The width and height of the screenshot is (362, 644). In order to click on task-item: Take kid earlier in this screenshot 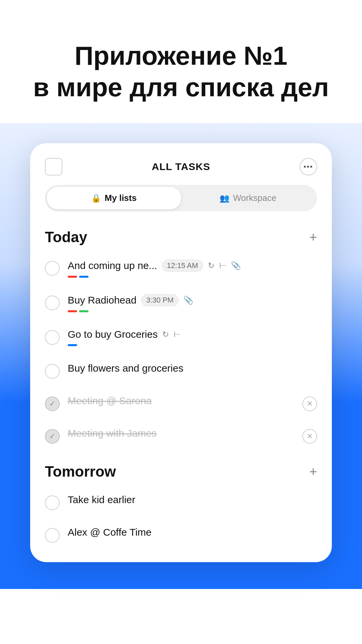, I will do `click(181, 502)`.